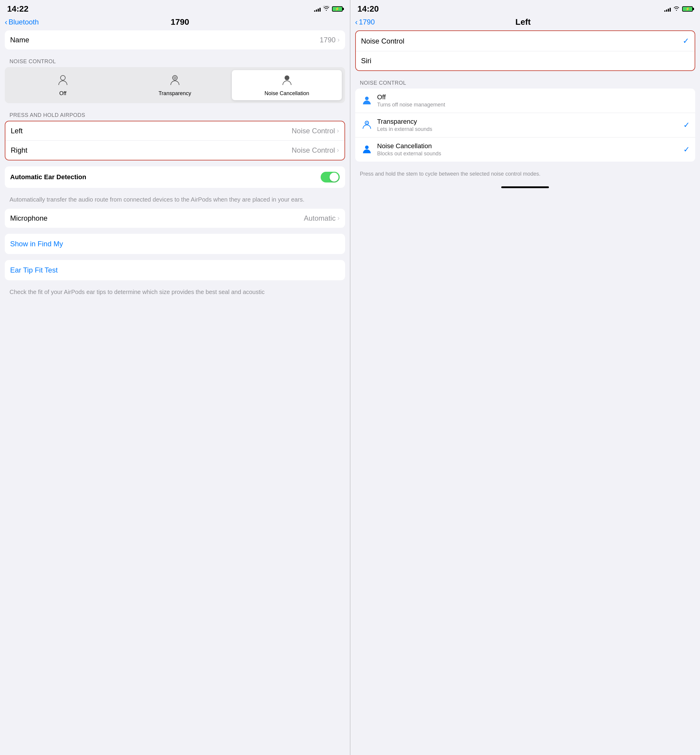 This screenshot has height=755, width=700. Describe the element at coordinates (688, 9) in the screenshot. I see `right-battery-charging-icon: ⚡` at that location.